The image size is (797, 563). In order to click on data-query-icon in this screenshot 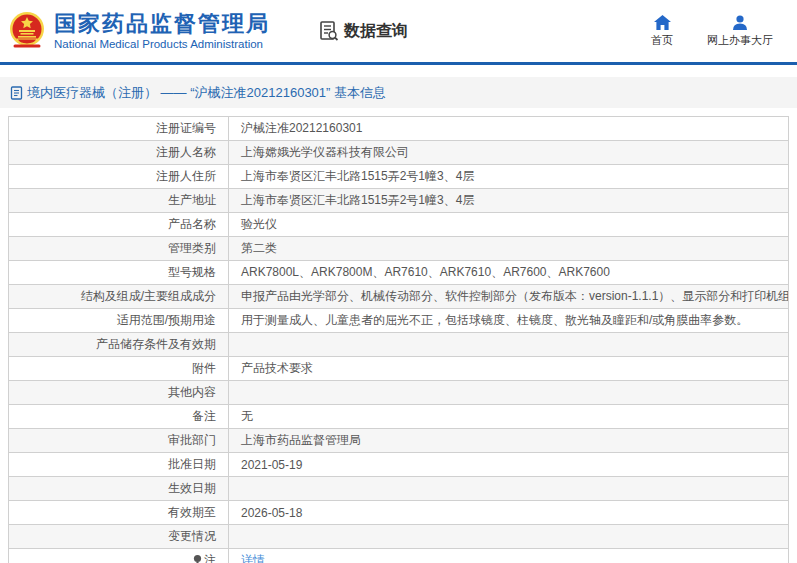, I will do `click(329, 31)`.